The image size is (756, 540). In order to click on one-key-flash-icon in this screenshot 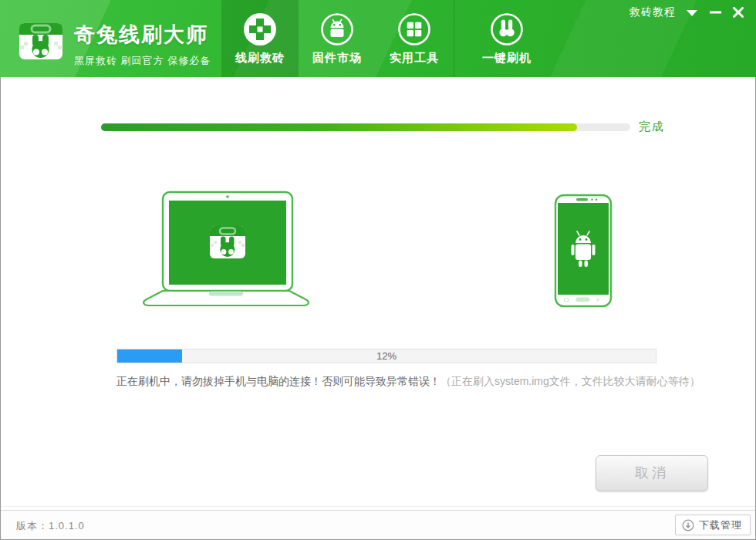, I will do `click(507, 29)`.